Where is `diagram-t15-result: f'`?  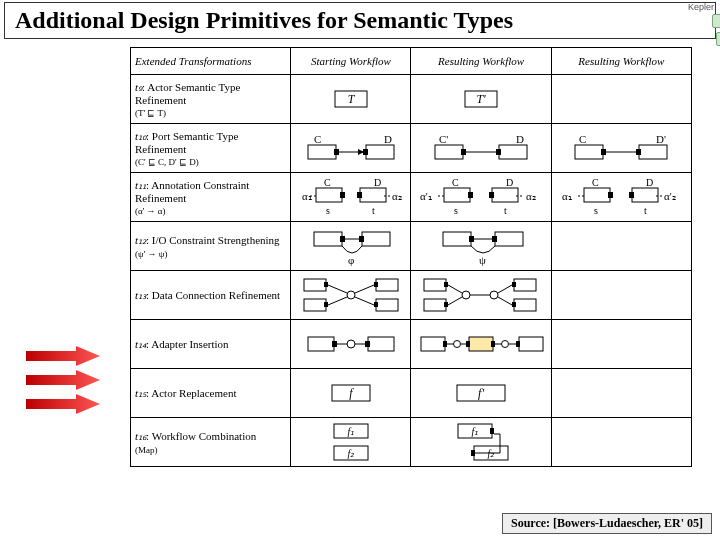
diagram-t15-result: f' is located at coordinates (481, 394).